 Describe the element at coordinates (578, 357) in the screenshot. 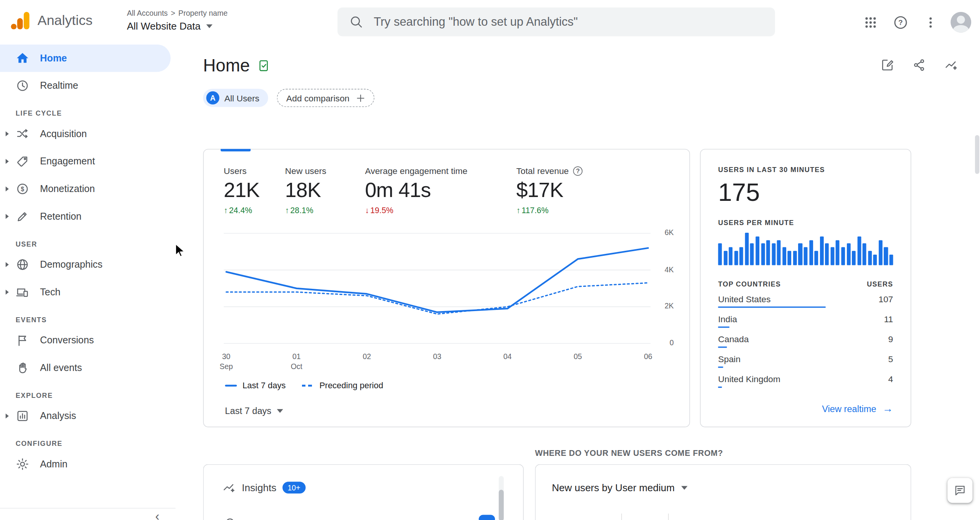

I see `x-axis-tick: 05` at that location.